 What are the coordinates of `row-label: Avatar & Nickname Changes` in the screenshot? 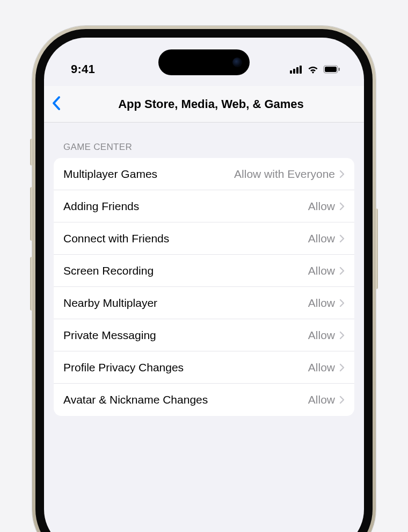 It's located at (135, 400).